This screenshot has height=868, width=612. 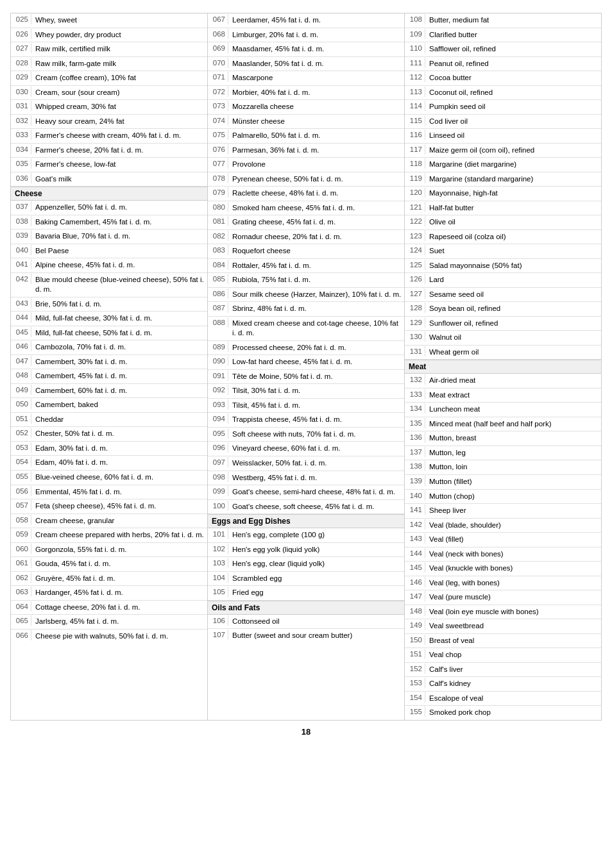 What do you see at coordinates (415, 683) in the screenshot?
I see `entry-number: 153` at bounding box center [415, 683].